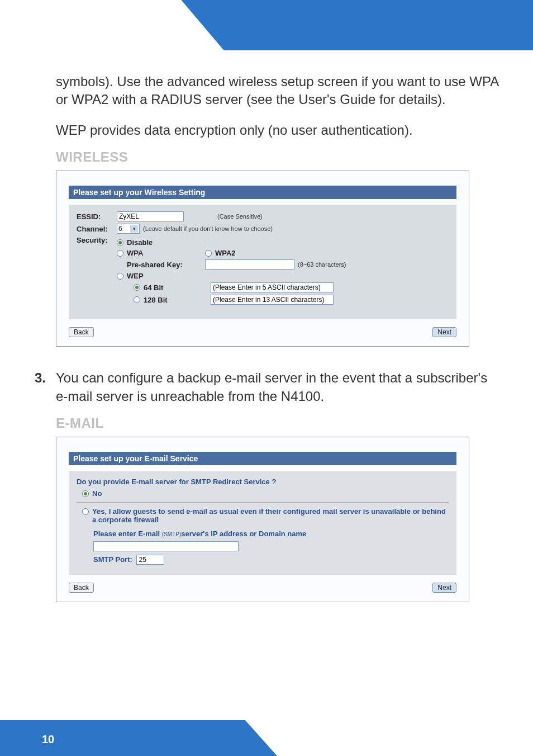  Describe the element at coordinates (123, 229) in the screenshot. I see `channel-value: 6` at that location.